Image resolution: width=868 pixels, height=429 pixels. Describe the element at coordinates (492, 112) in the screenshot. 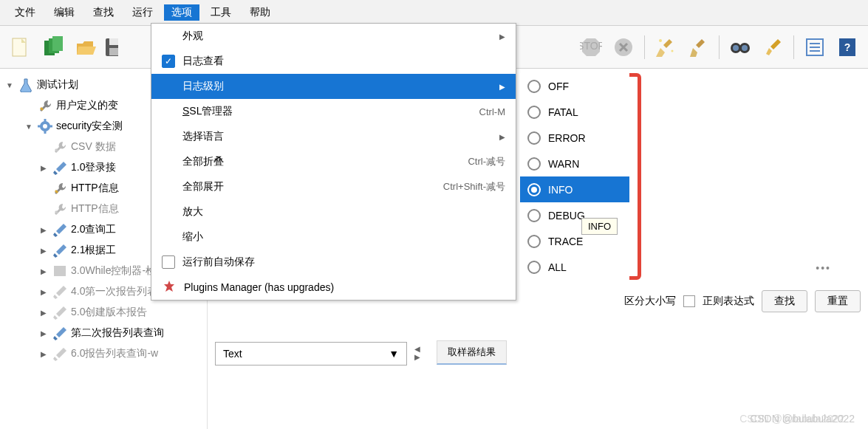

I see `shortcut-label: Ctrl-M` at that location.